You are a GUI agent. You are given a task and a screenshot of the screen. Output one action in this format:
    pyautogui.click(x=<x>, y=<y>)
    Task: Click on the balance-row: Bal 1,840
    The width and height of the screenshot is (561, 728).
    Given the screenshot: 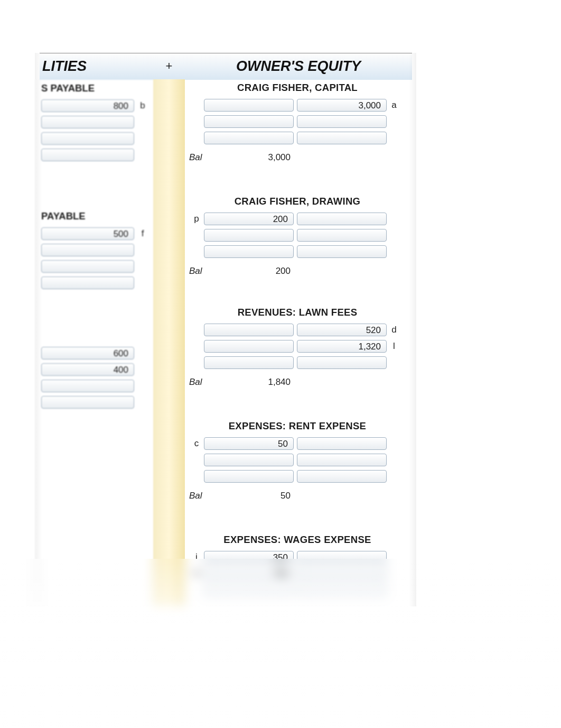 What is the action you would take?
    pyautogui.click(x=297, y=382)
    